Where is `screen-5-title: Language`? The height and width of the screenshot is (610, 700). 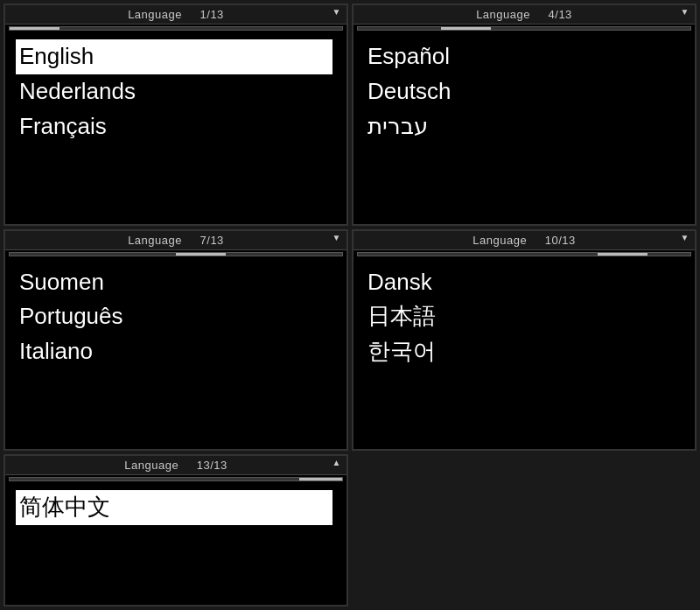
screen-5-title: Language is located at coordinates (151, 466).